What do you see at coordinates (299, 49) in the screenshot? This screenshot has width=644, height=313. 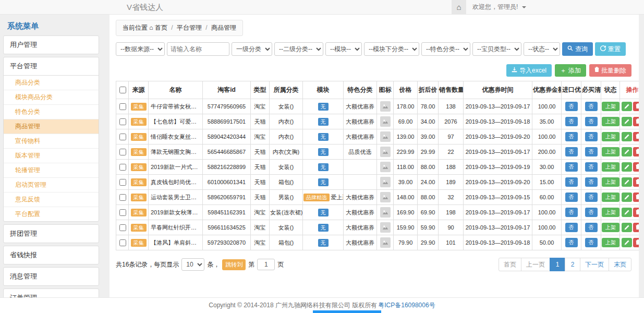 I see `filter-category-level2: --二级分类--` at bounding box center [299, 49].